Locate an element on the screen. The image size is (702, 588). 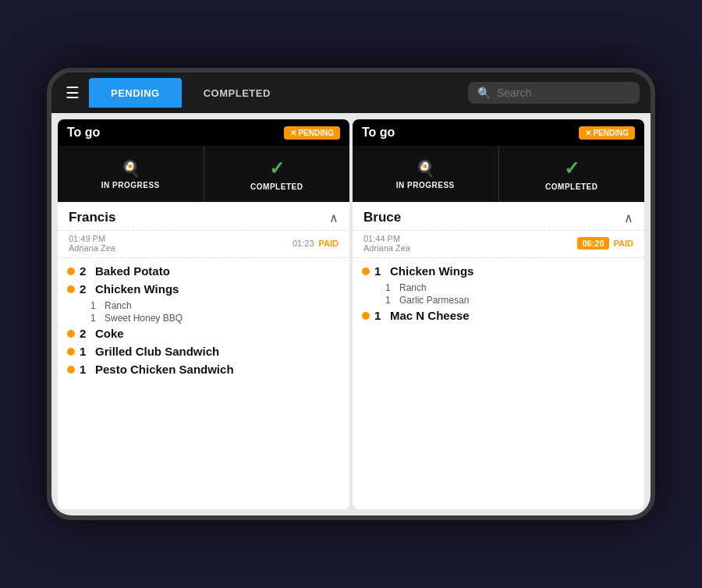
order-meta-right-2: 06:20 PAID is located at coordinates (605, 243).